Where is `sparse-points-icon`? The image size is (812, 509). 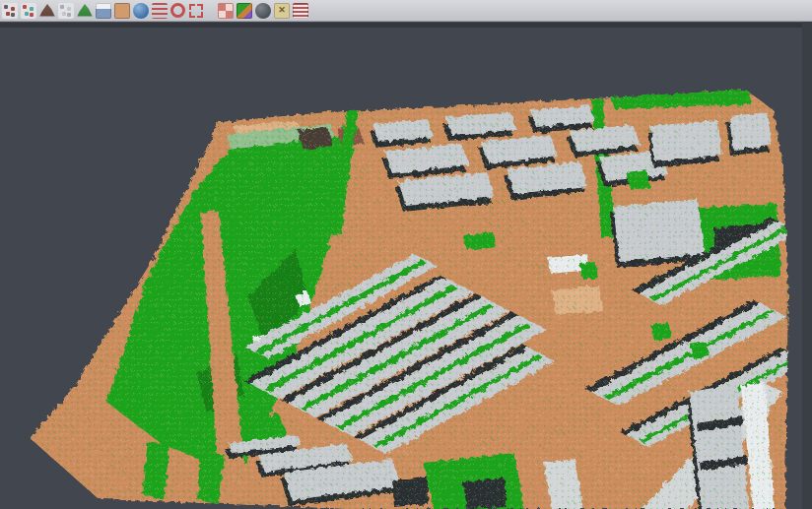
sparse-points-icon is located at coordinates (66, 11).